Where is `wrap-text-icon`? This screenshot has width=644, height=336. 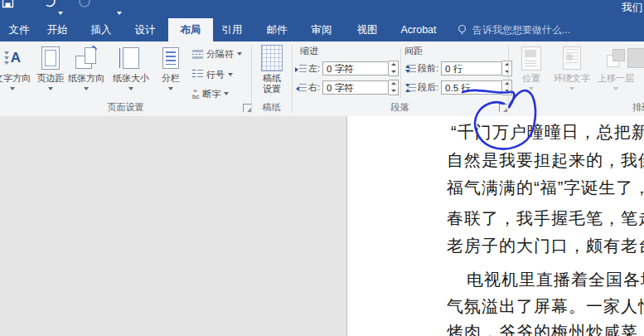 wrap-text-icon is located at coordinates (572, 58).